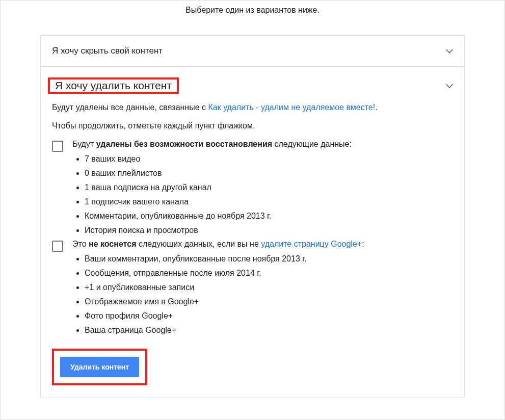 The width and height of the screenshot is (505, 420). Describe the element at coordinates (253, 126) in the screenshot. I see `delete-continue-text: Чтобы продолжить, отметьте каждый пункт …` at that location.